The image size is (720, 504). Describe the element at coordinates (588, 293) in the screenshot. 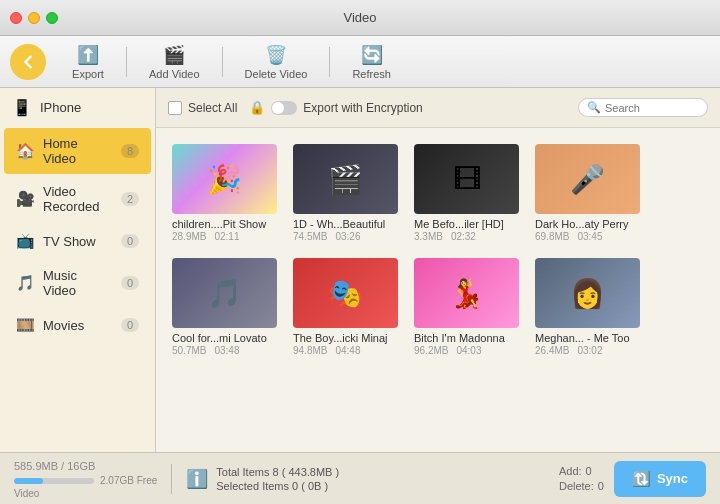

I see `video-thumb-8: 👩` at that location.